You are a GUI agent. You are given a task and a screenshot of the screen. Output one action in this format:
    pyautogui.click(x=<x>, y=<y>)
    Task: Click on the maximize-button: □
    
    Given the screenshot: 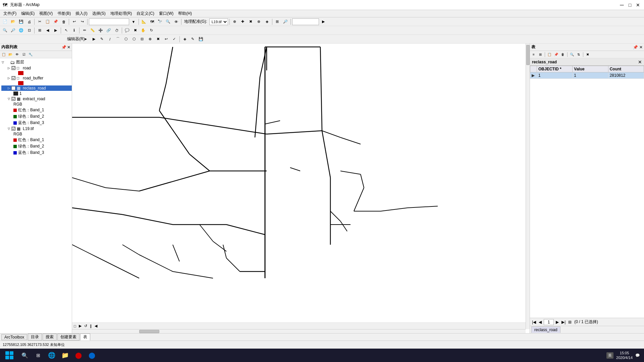 What is the action you would take?
    pyautogui.click(x=630, y=5)
    